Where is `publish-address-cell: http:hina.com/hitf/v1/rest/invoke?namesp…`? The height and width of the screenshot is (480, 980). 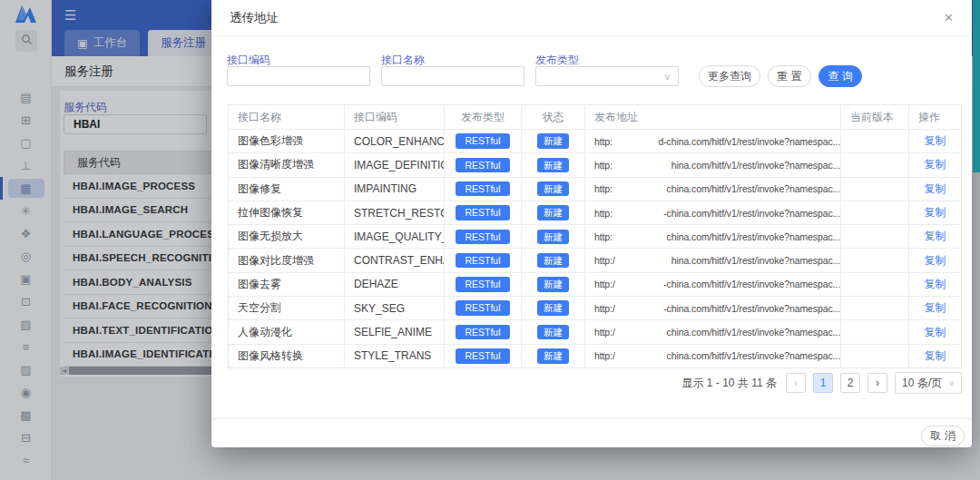
publish-address-cell: http:hina.com/hitf/v1/rest/invoke?namesp… is located at coordinates (712, 165).